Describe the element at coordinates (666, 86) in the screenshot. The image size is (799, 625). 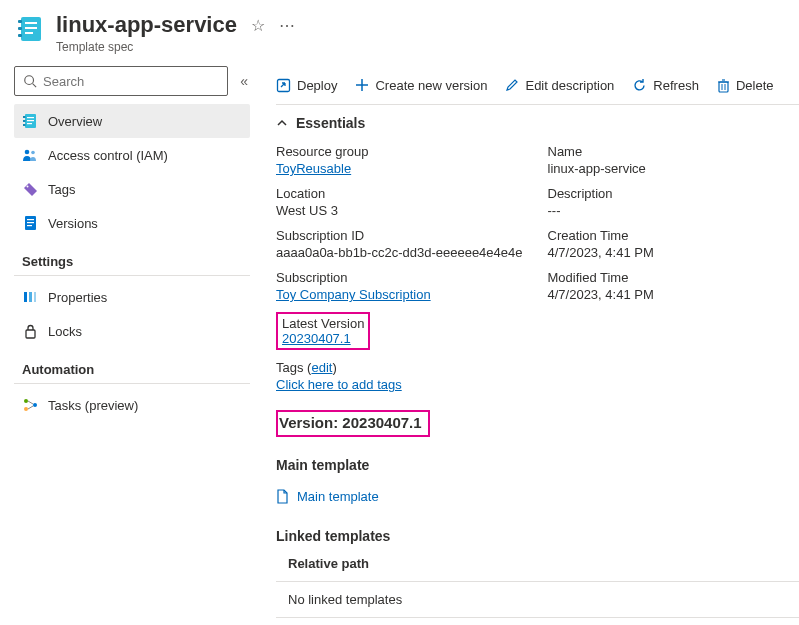
I see `refresh-button: Refresh` at that location.